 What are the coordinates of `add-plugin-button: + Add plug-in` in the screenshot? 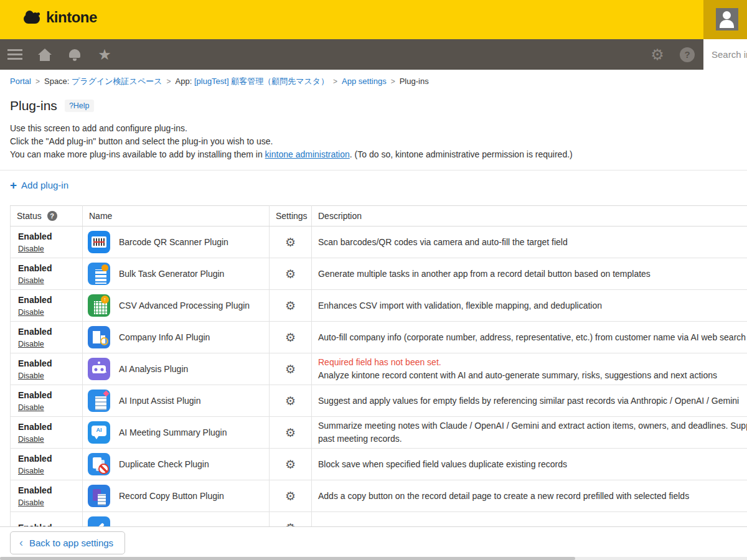 It's located at (39, 185).